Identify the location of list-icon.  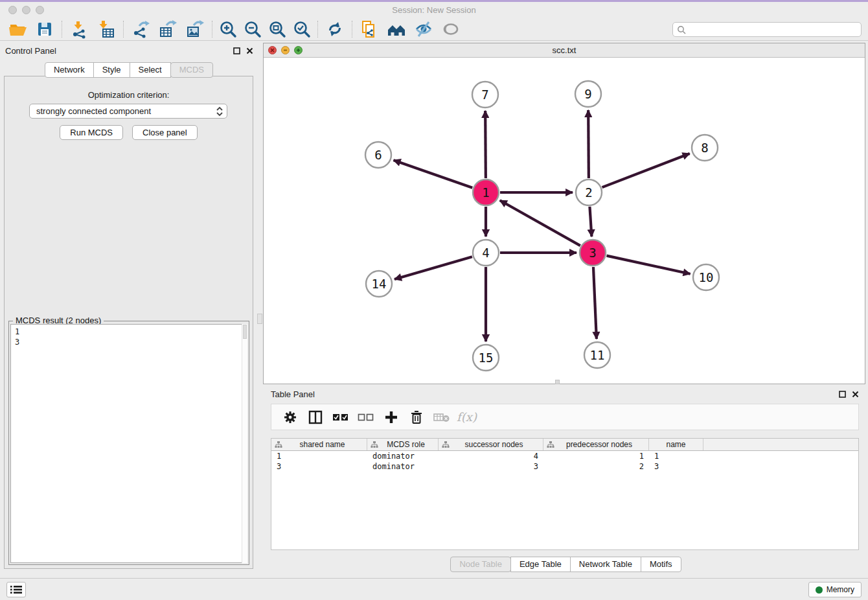
(16, 590).